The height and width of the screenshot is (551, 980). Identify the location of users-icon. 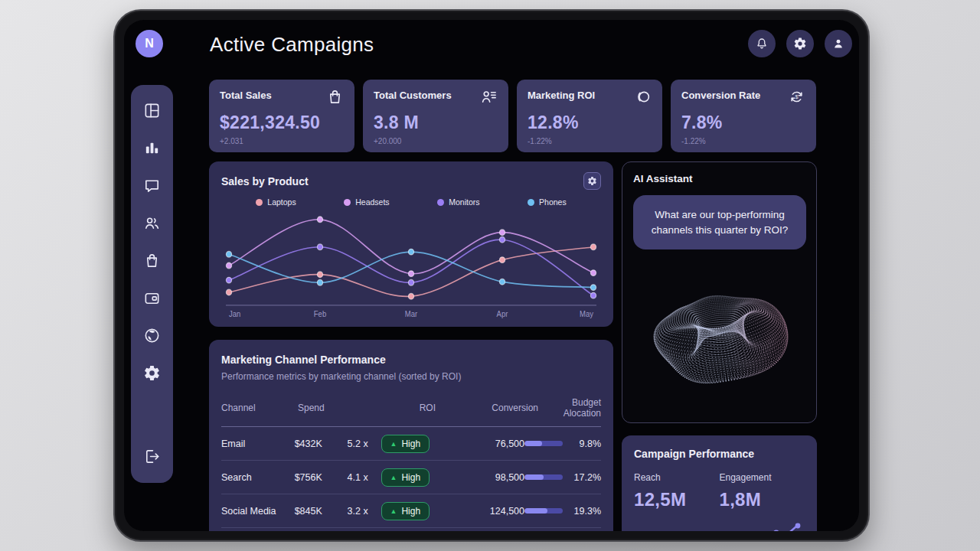
(152, 223).